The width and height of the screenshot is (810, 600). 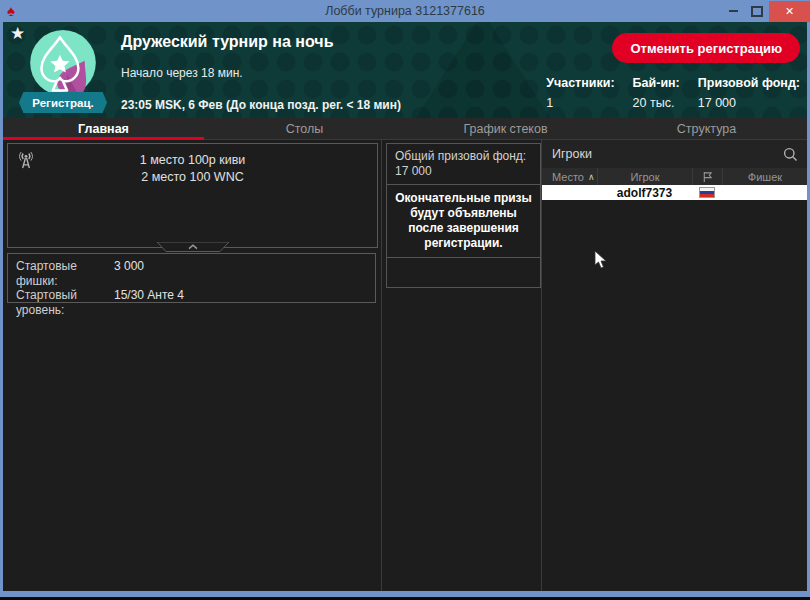 What do you see at coordinates (192, 169) in the screenshot?
I see `prize-announcement: 1 место 100р киви 2 место 100 WNC` at bounding box center [192, 169].